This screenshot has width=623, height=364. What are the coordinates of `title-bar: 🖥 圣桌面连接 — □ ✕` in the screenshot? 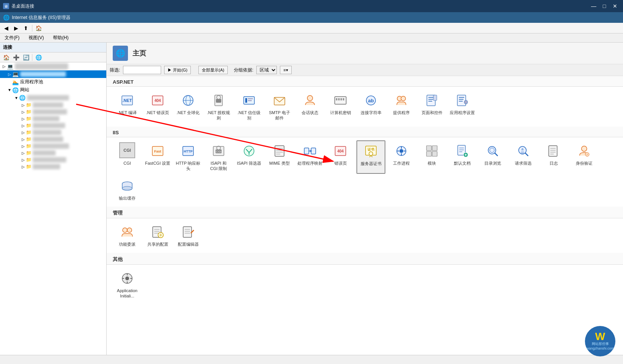 It's located at (312, 6).